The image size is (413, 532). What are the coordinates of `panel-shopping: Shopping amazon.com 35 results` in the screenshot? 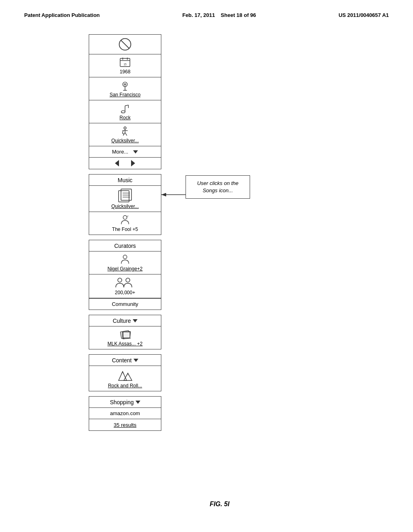 It's located at (125, 414).